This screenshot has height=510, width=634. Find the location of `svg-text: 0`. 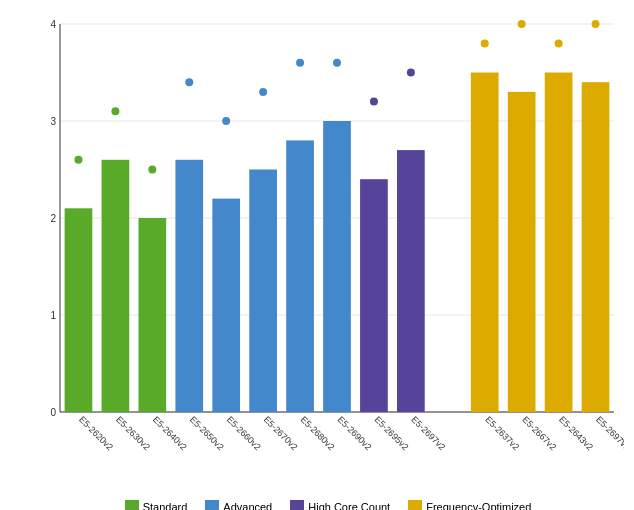

svg-text: 0 is located at coordinates (53, 412).